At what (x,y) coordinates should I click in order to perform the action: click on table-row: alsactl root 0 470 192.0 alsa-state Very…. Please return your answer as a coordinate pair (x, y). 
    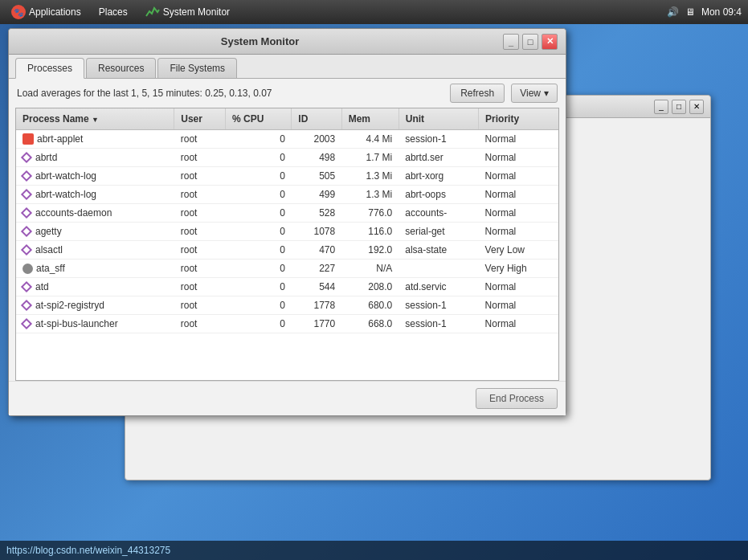
    Looking at the image, I should click on (288, 251).